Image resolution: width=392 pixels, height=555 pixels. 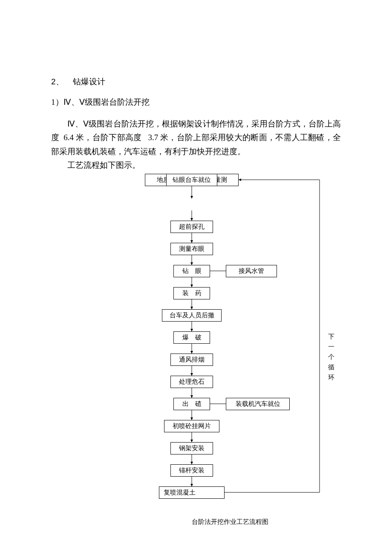 I want to click on paragraph-1: Ⅳ、Ⅴ级围岩台阶法开挖，根据钢架设计制作情况，采用台阶方式，台阶上高度 6.4 …, so click(x=196, y=138).